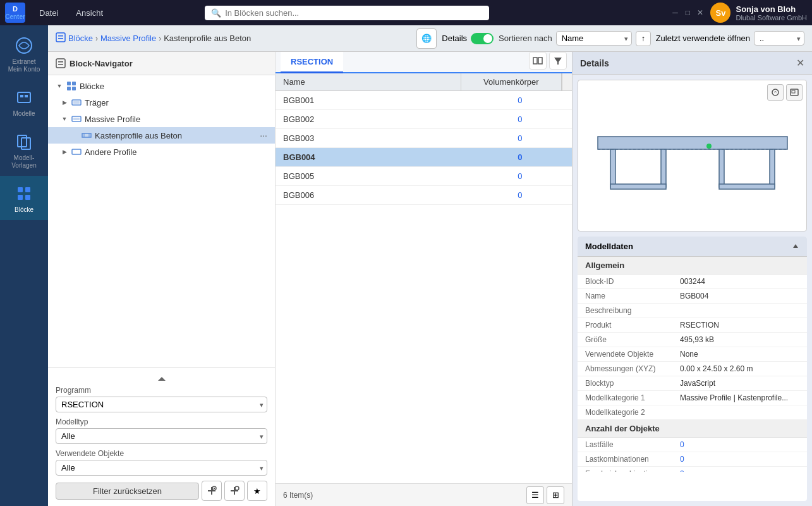 The height and width of the screenshot is (506, 812). Describe the element at coordinates (24, 54) in the screenshot. I see `sidebar-item-extranet: ExtranetMein Konto` at that location.